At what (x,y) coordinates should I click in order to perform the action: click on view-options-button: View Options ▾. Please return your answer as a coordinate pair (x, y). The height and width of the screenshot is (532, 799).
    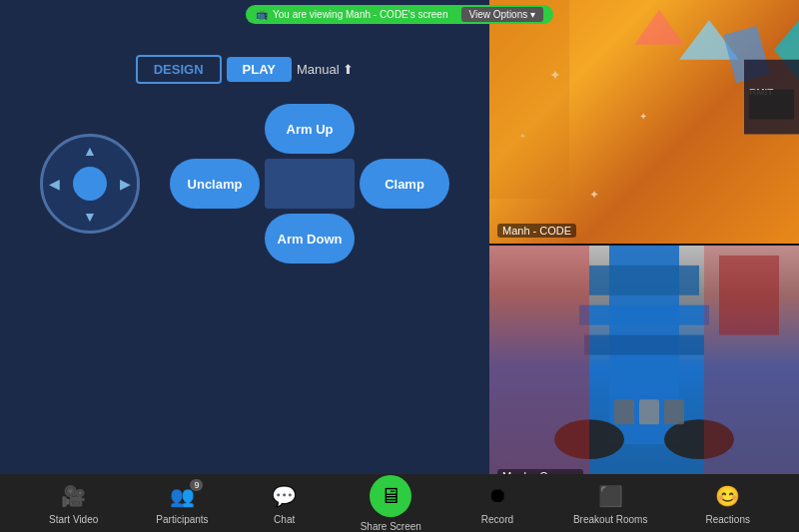
    Looking at the image, I should click on (503, 14).